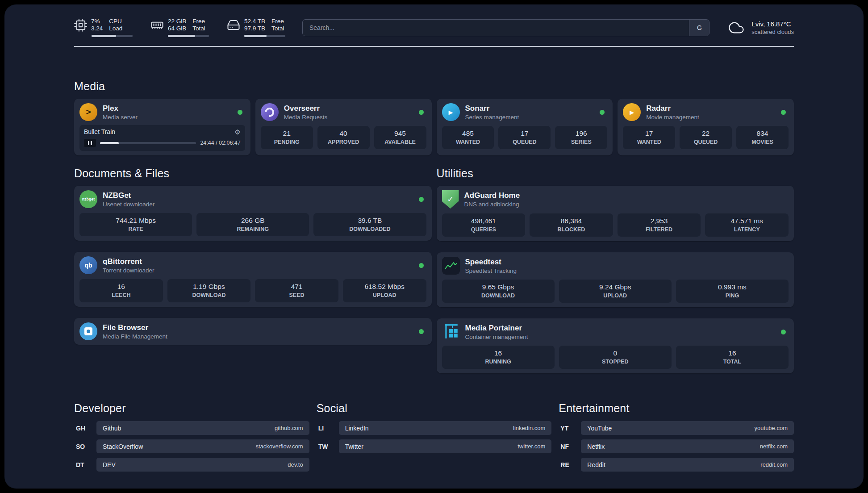 This screenshot has height=493, width=868. Describe the element at coordinates (525, 112) in the screenshot. I see `card-header: ▶ Sonarr Series management` at that location.